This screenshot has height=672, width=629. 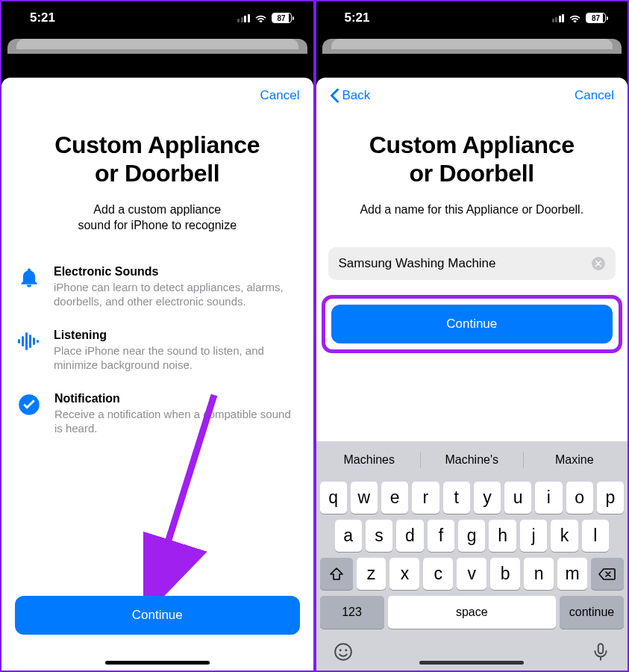 What do you see at coordinates (364, 497) in the screenshot?
I see `key-w: w` at bounding box center [364, 497].